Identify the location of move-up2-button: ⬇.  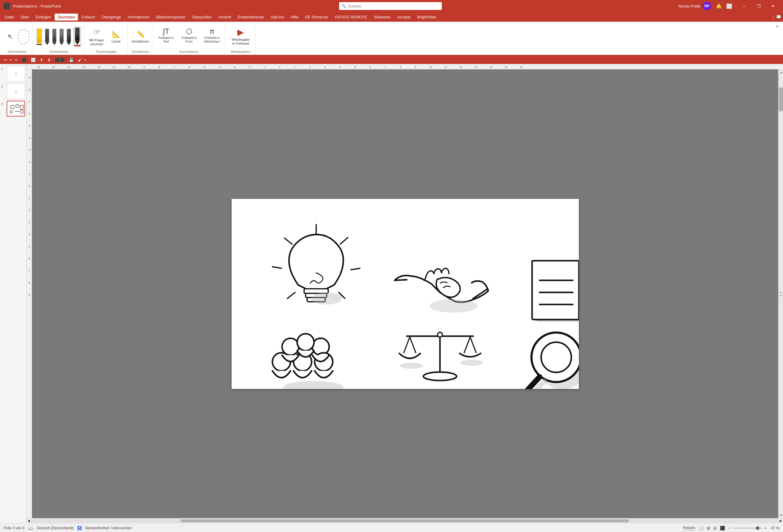
(49, 60).